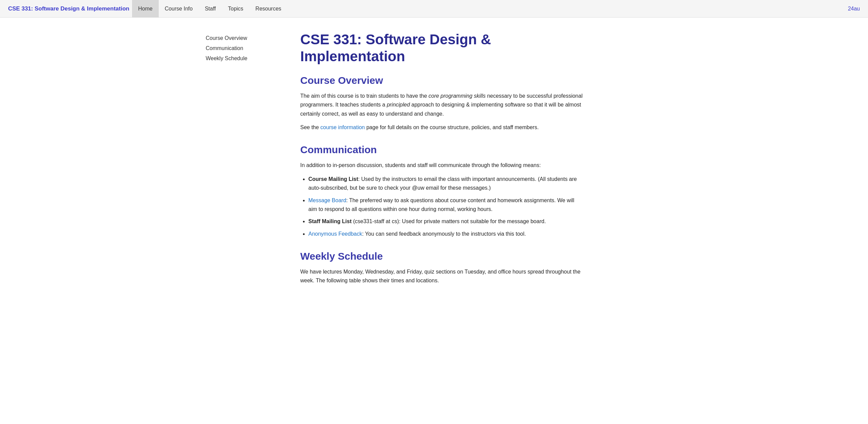 The width and height of the screenshot is (868, 424). I want to click on communication-intro: In addition to in-person discussion, stu…, so click(442, 165).